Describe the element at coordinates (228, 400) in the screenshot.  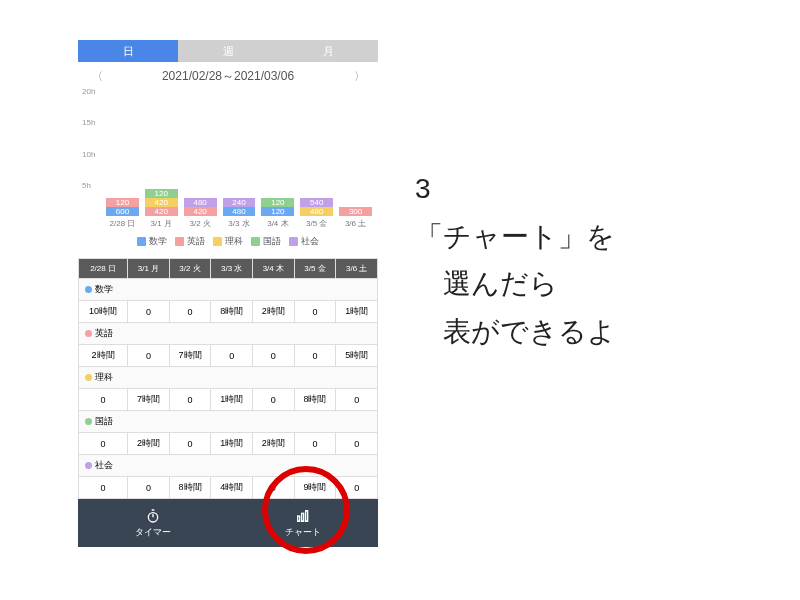
I see `table-row: 07時間01時間08時間0` at that location.